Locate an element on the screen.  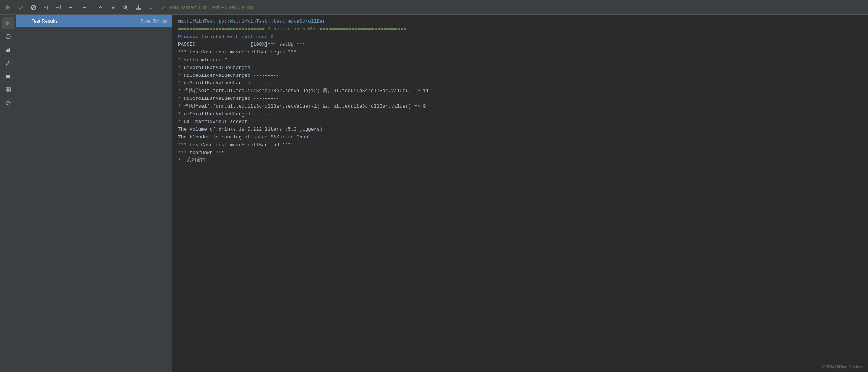
sidebar-wrench-icon is located at coordinates (8, 63).